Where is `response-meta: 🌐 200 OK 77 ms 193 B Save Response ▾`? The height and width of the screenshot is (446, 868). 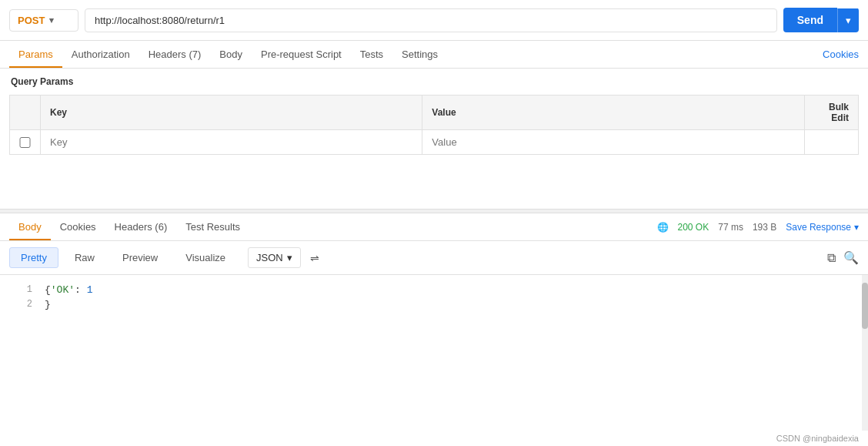
response-meta: 🌐 200 OK 77 ms 193 B Save Response ▾ is located at coordinates (758, 227).